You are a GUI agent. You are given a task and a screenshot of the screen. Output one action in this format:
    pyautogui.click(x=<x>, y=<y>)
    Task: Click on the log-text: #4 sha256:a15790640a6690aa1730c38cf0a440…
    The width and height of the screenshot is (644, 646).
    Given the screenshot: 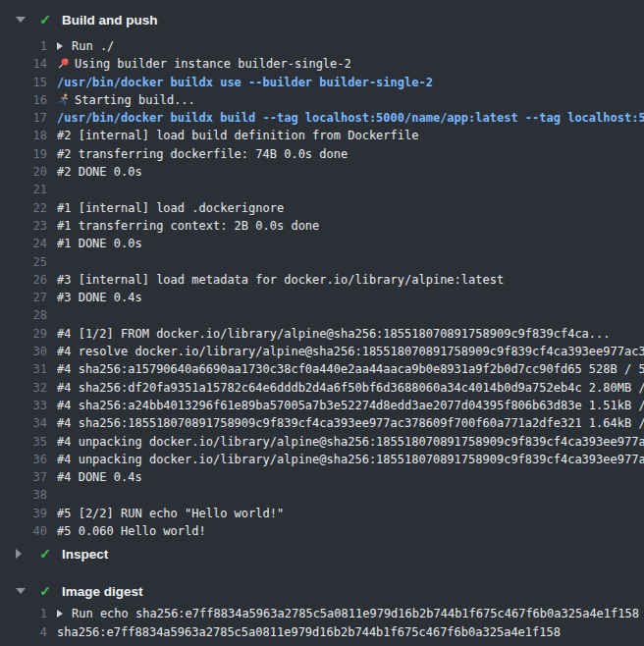 What is the action you would take?
    pyautogui.click(x=350, y=369)
    